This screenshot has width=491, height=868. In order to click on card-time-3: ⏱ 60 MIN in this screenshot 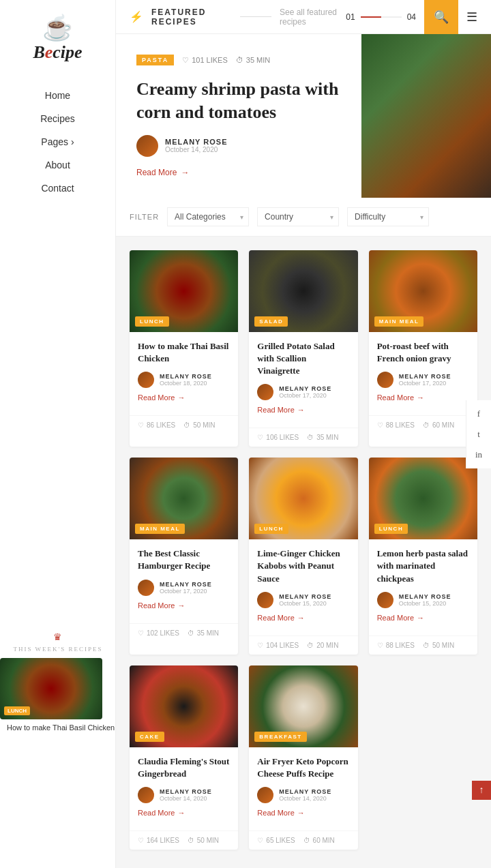, I will do `click(438, 425)`.